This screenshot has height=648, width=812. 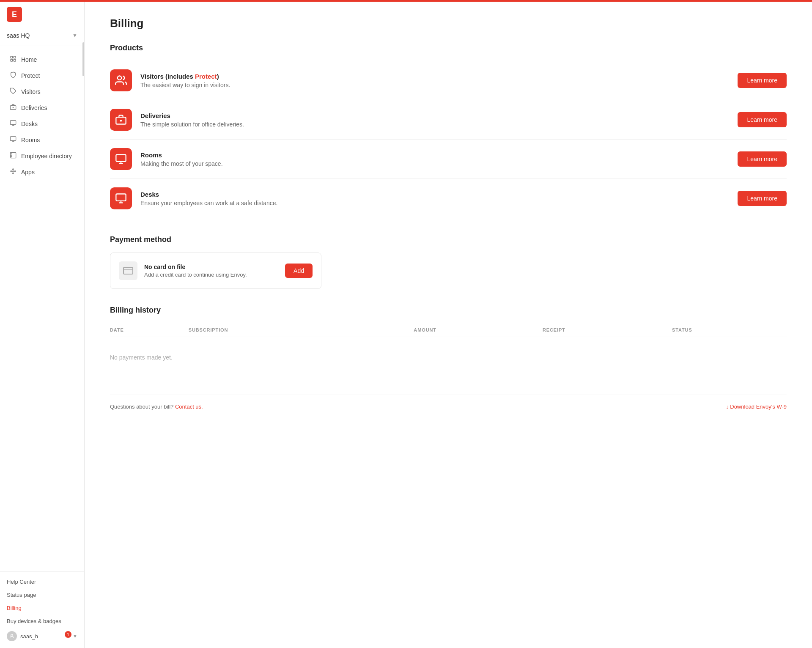 What do you see at coordinates (12, 636) in the screenshot?
I see `avatar` at bounding box center [12, 636].